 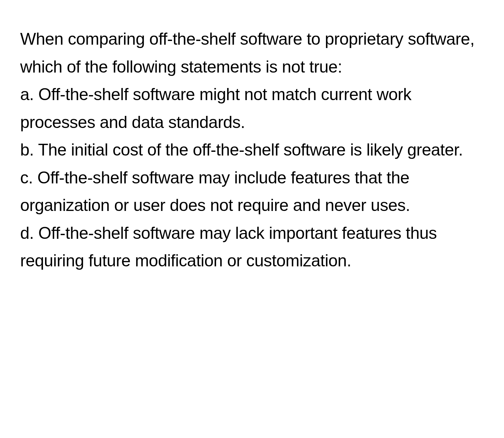 I want to click on option-c: c. Off-the-shelf software may include fe…, so click(x=252, y=191).